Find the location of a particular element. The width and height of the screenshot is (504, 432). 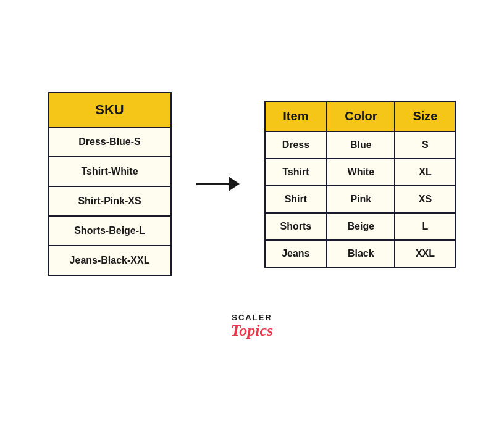

arrow-line is located at coordinates (212, 184).